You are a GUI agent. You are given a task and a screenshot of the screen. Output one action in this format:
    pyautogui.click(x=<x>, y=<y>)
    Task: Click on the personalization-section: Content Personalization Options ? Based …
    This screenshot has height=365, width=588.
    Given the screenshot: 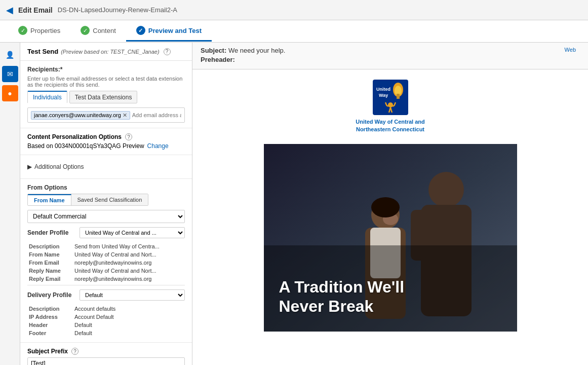 What is the action you would take?
    pyautogui.click(x=106, y=142)
    